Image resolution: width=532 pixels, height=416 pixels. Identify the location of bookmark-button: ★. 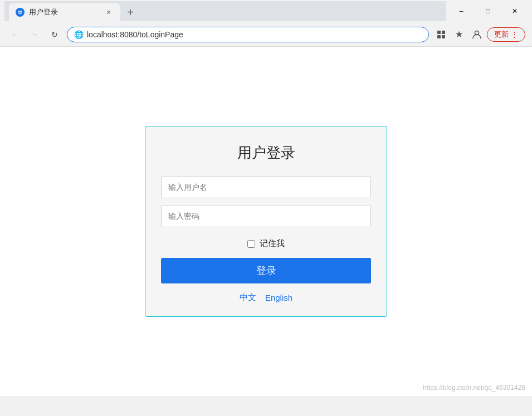
(459, 35).